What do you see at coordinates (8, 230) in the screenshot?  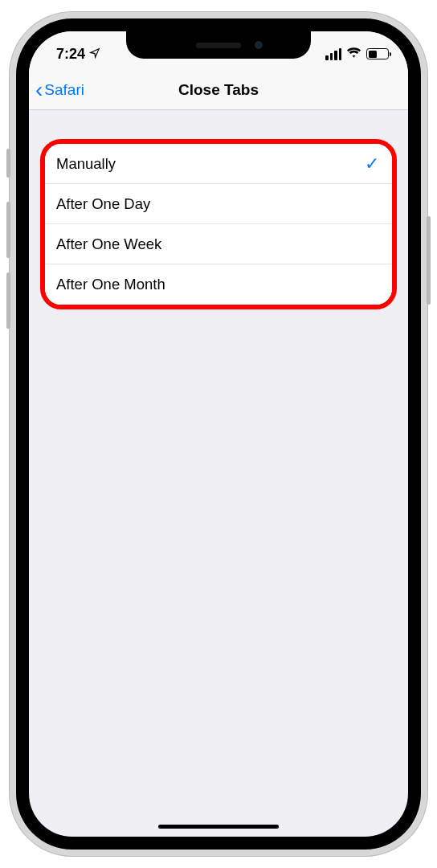 I see `volume-up-button` at bounding box center [8, 230].